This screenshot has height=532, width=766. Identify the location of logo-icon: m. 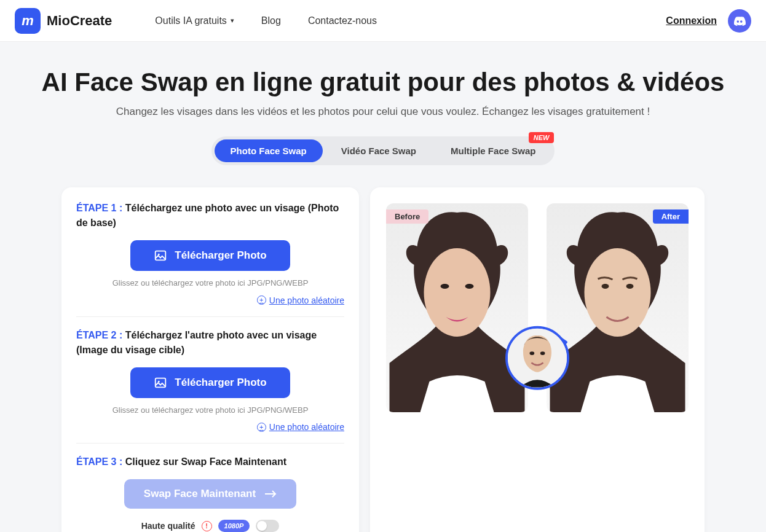
(28, 21).